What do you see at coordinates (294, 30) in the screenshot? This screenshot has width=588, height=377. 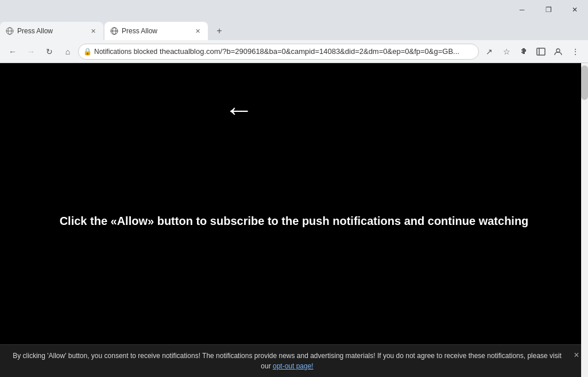 I see `tab-bar: Press Allow ✕ Press Allow ✕ +` at bounding box center [294, 30].